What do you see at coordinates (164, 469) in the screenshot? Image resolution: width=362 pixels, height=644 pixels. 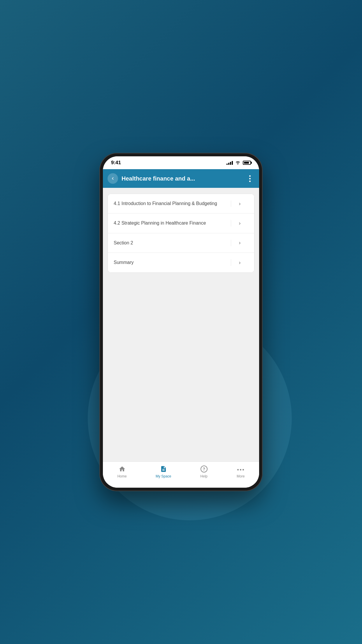 I see `myspace-icon` at bounding box center [164, 469].